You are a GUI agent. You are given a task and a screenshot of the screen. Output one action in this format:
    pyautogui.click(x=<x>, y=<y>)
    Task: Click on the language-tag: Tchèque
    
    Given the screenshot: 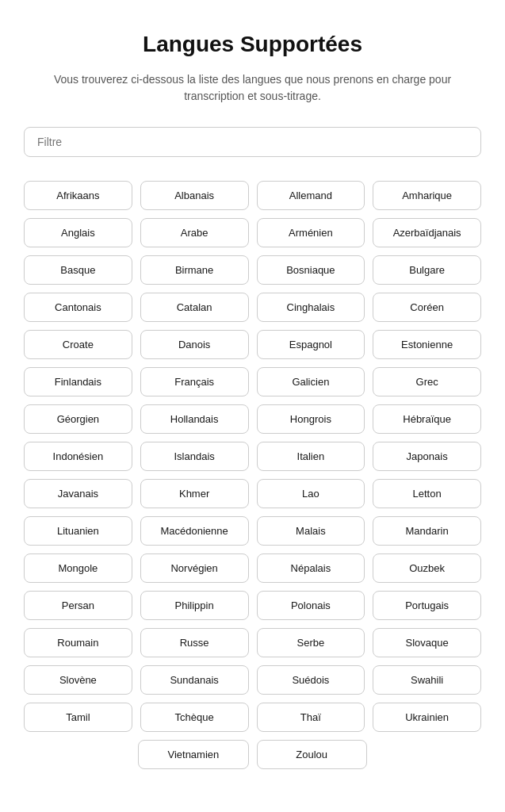 What is the action you would take?
    pyautogui.click(x=195, y=717)
    